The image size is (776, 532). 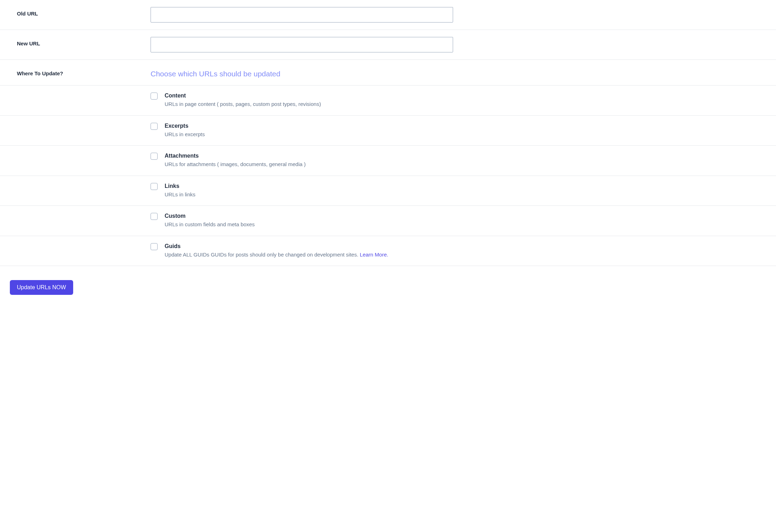 I want to click on option-row-custom: CustomURLs in custom fields and meta box…, so click(x=388, y=221).